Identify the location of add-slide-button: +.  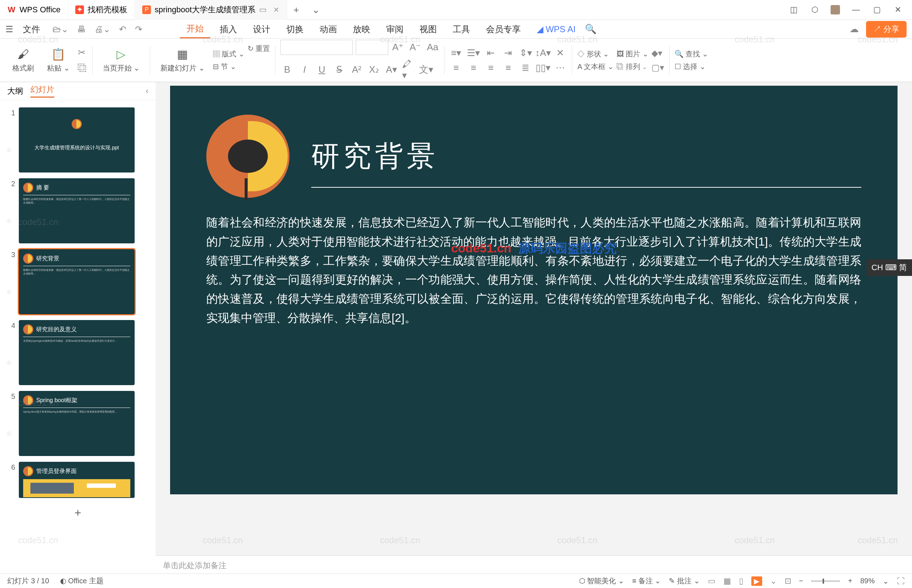
(78, 513).